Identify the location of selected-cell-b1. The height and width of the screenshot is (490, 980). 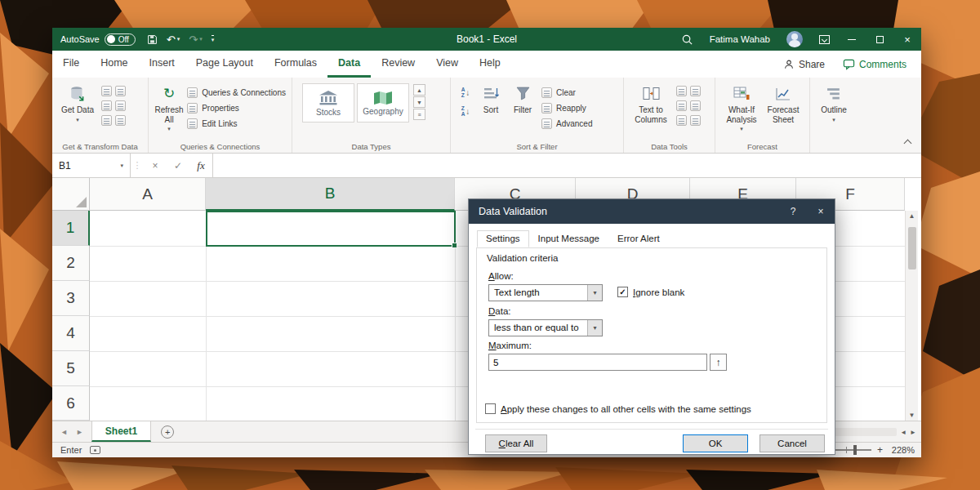
(331, 229).